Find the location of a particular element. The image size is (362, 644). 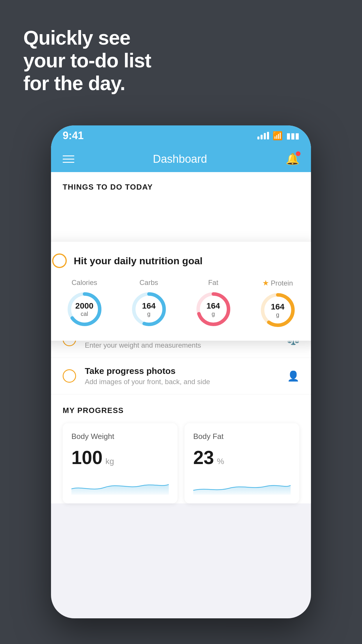

signal-icon is located at coordinates (263, 136).